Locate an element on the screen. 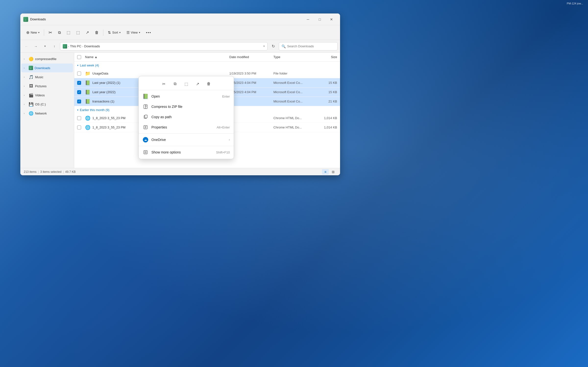 The height and width of the screenshot is (367, 588). ctx-item-compress: Compress to ZIP file is located at coordinates (186, 107).